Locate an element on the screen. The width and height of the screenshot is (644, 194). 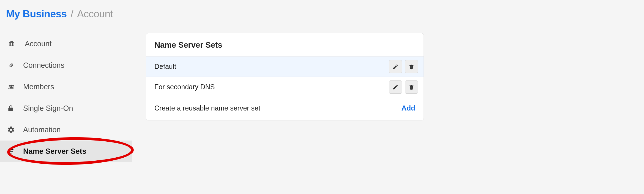
breadcrumb-root-link: My Business is located at coordinates (36, 14).